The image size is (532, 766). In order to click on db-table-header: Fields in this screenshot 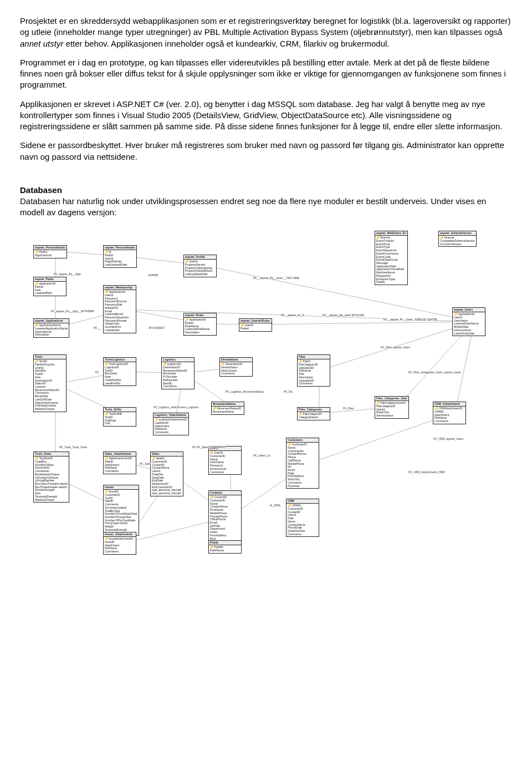, I will do `click(225, 544)`.